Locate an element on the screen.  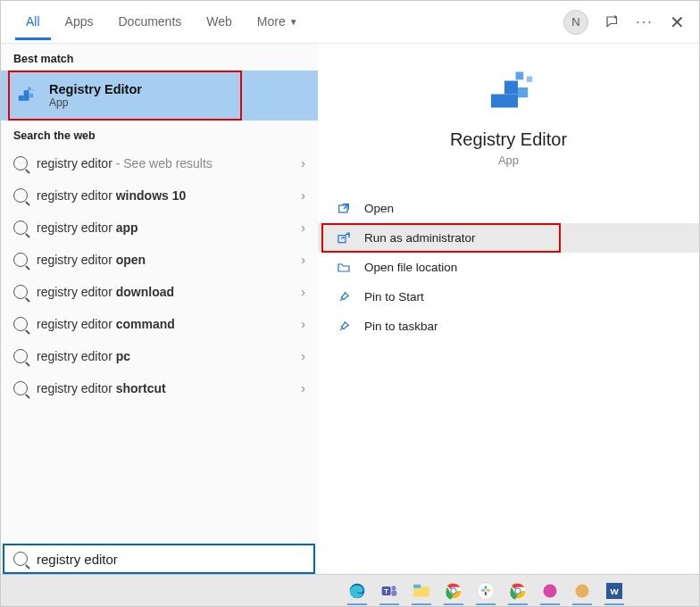
more-options-icon: ··· is located at coordinates (645, 22).